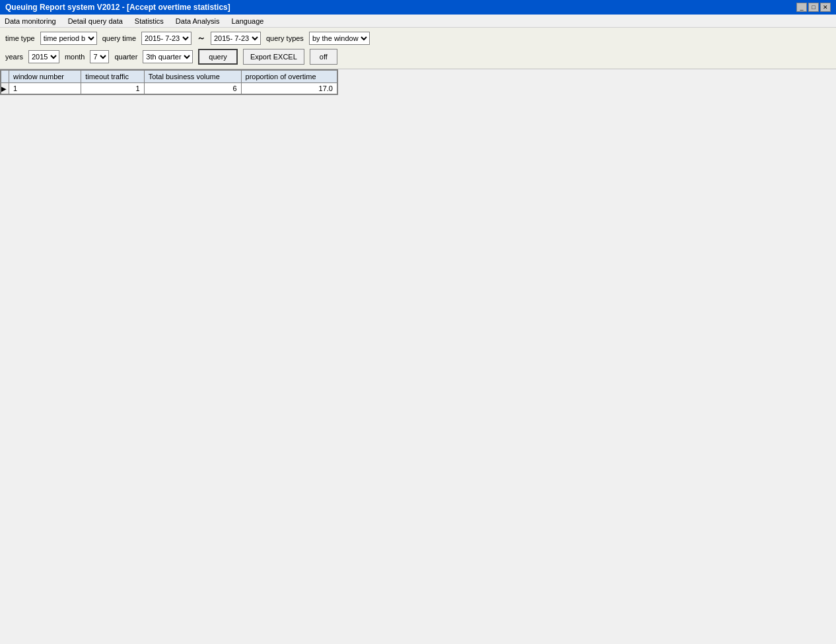 This screenshot has height=644, width=836. Describe the element at coordinates (45, 88) in the screenshot. I see `cell-window-number: 1` at that location.